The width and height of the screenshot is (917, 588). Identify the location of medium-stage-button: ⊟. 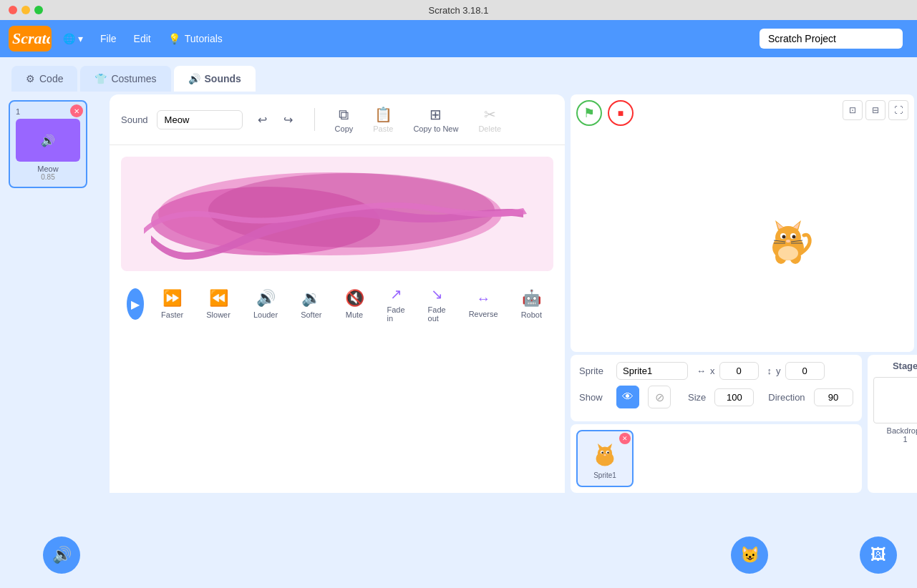
(875, 110).